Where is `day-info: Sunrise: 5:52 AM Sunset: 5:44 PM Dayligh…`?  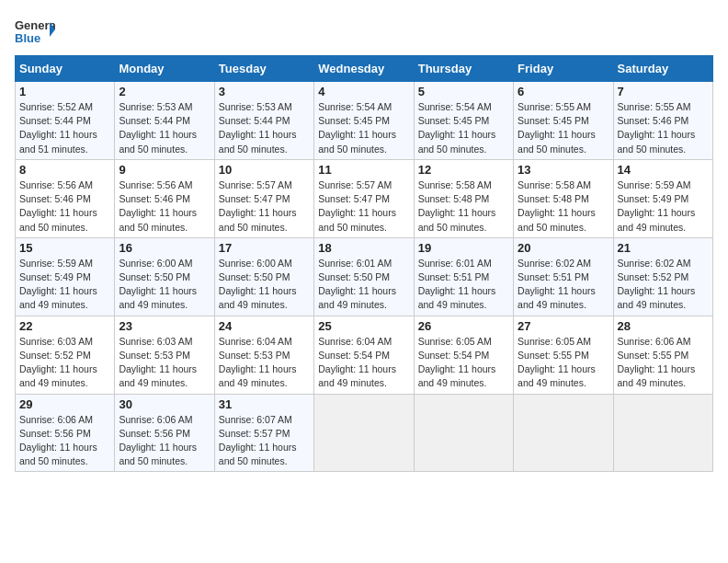 day-info: Sunrise: 5:52 AM Sunset: 5:44 PM Dayligh… is located at coordinates (64, 129).